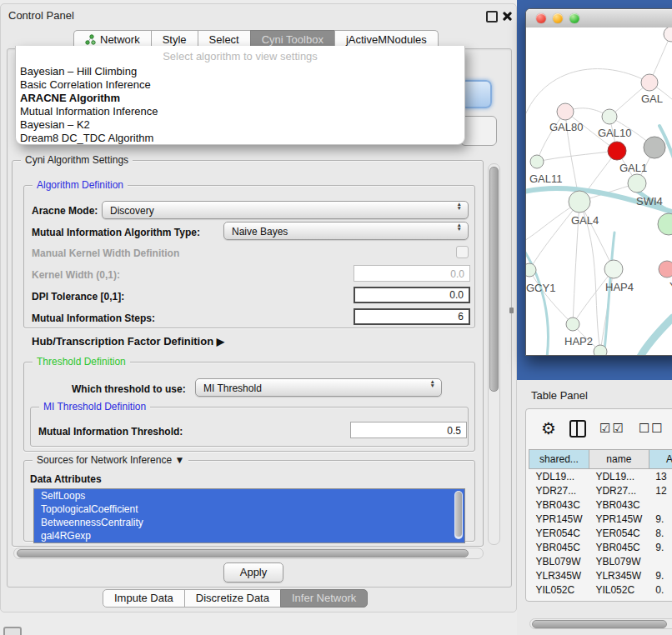  Describe the element at coordinates (512, 310) in the screenshot. I see `panel-splitter-handle` at that location.